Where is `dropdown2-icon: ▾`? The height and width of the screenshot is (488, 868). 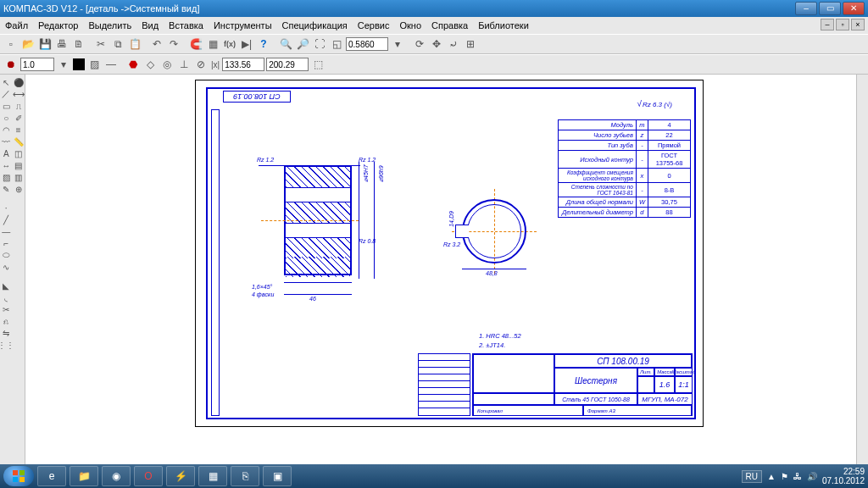
dropdown2-icon: ▾ is located at coordinates (64, 64).